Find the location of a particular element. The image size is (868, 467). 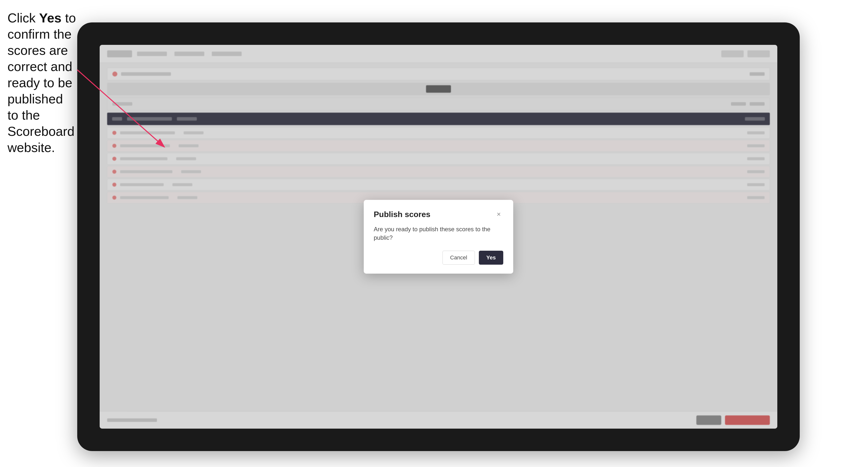

yes-button: Yes is located at coordinates (491, 257).